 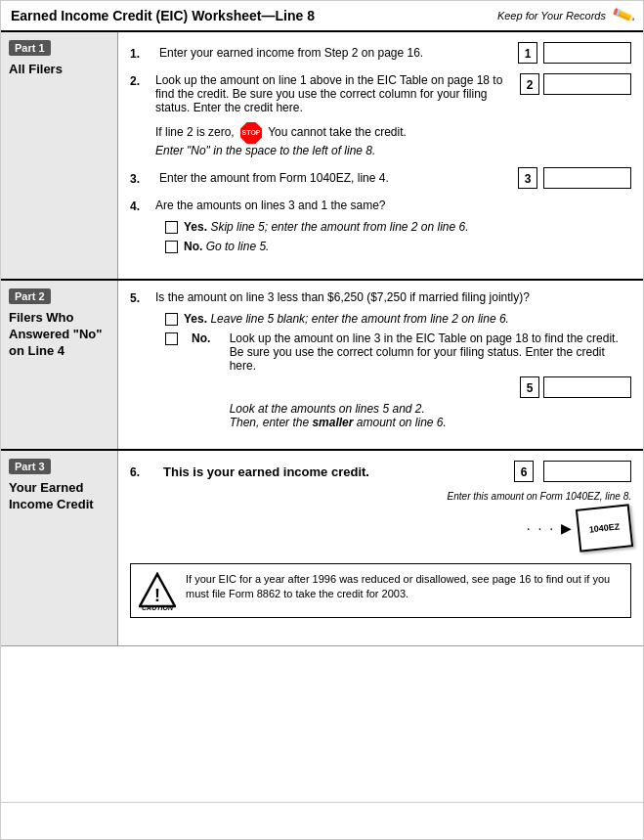 What do you see at coordinates (604, 528) in the screenshot?
I see `form-label: 1040EZ` at bounding box center [604, 528].